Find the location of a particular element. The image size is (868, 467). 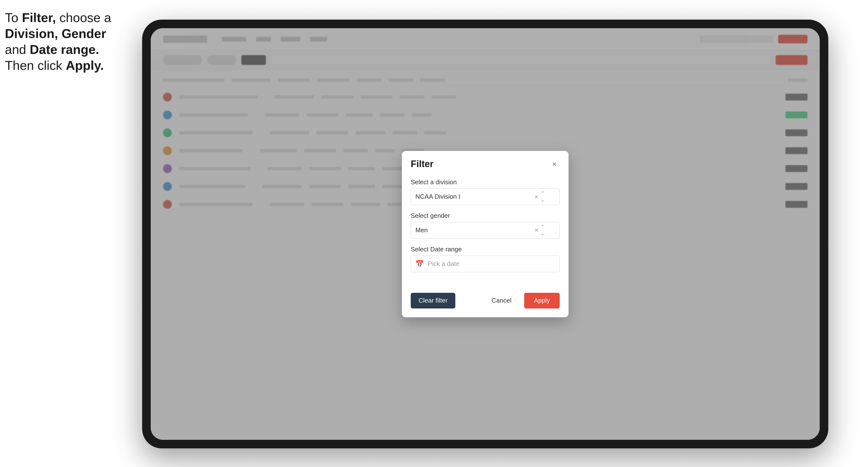

division-clear-icon: × is located at coordinates (536, 197).